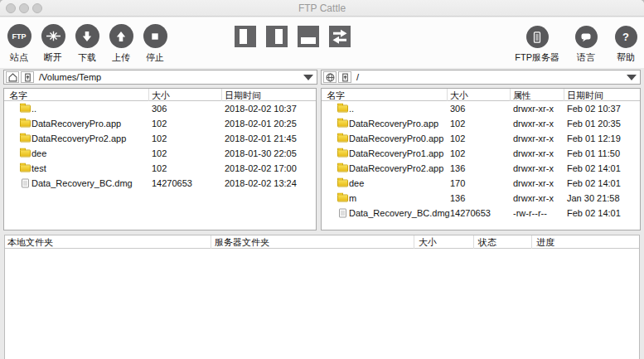 The width and height of the screenshot is (644, 359). Describe the element at coordinates (160, 168) in the screenshot. I see `file-row: test 102 2018-02-02 17:00` at that location.